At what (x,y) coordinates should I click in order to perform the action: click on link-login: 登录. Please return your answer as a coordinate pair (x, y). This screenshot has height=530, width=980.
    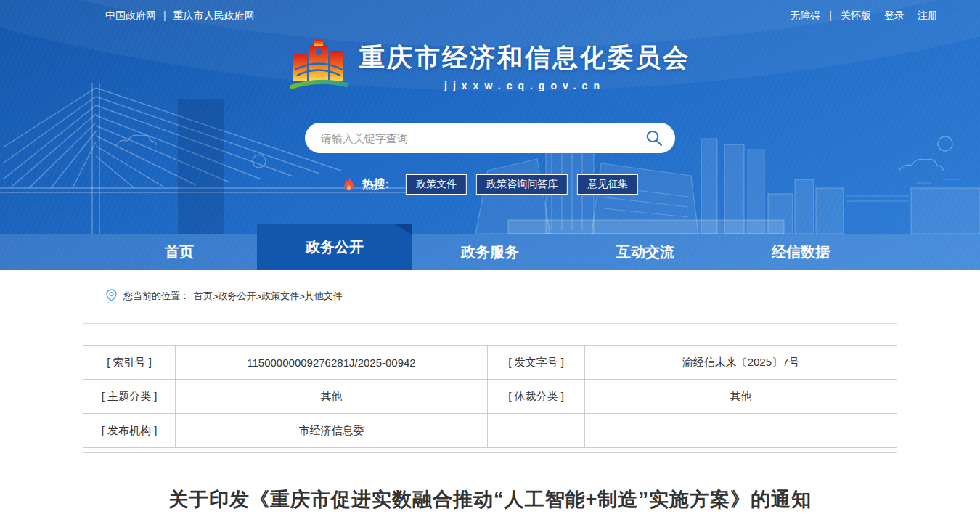
    Looking at the image, I should click on (894, 15).